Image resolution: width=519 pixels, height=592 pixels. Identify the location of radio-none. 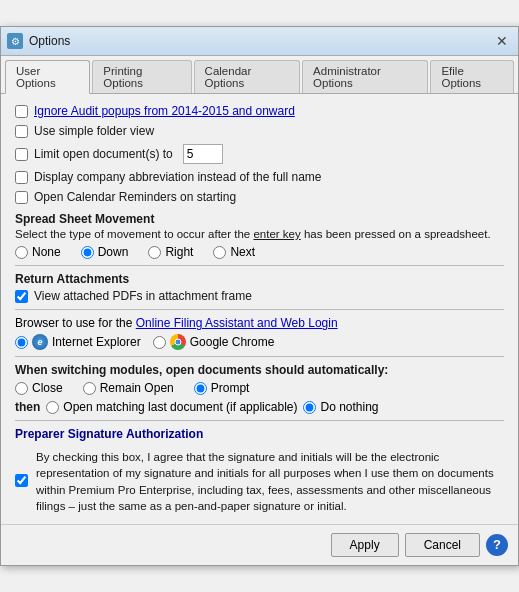
(22, 252).